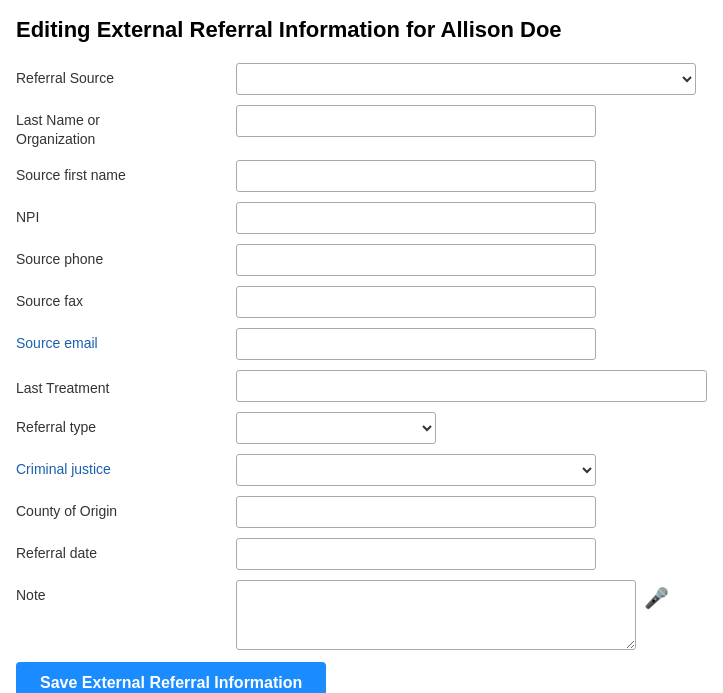 Image resolution: width=723 pixels, height=693 pixels. I want to click on county-of-origin-input, so click(416, 512).